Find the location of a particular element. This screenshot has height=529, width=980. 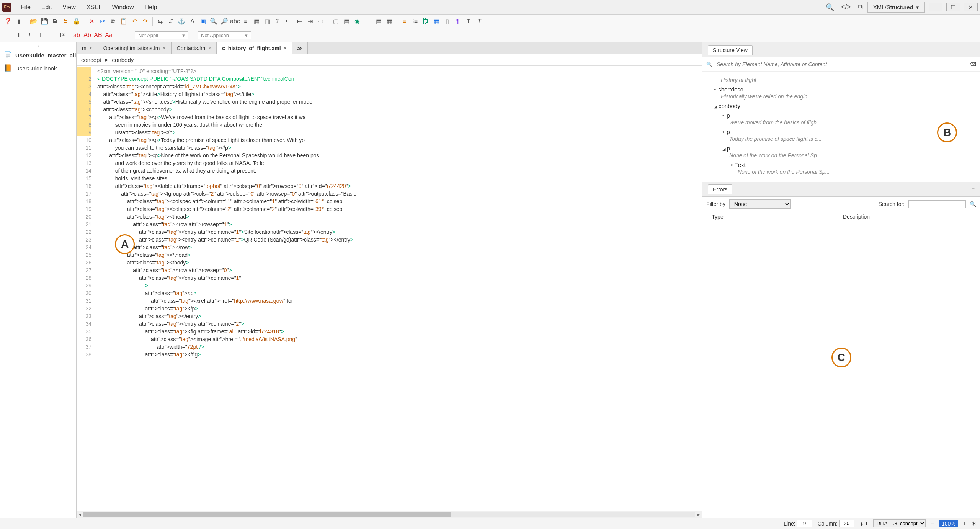

horizontal-scrollbar: ◂ ▸ is located at coordinates (389, 514).